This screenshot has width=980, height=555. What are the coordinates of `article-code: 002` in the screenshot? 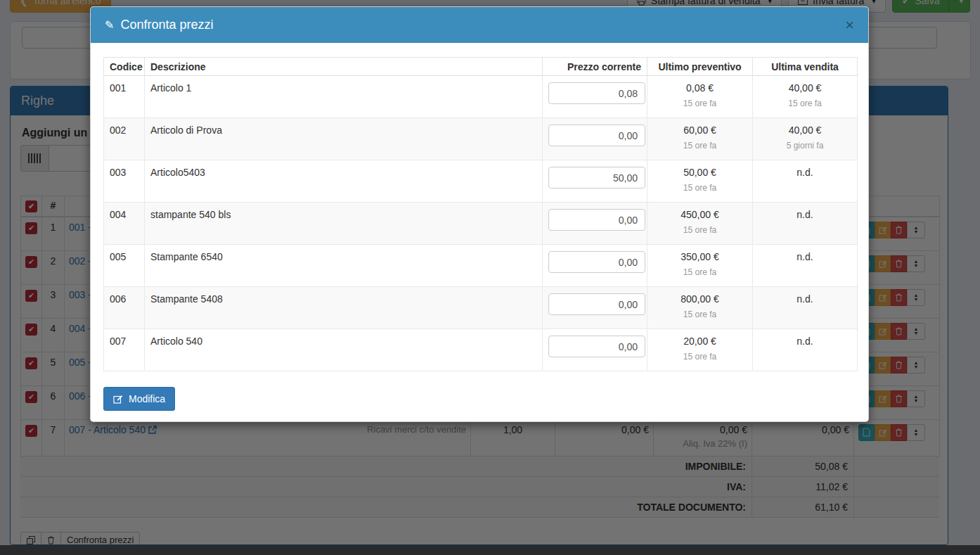 It's located at (124, 139).